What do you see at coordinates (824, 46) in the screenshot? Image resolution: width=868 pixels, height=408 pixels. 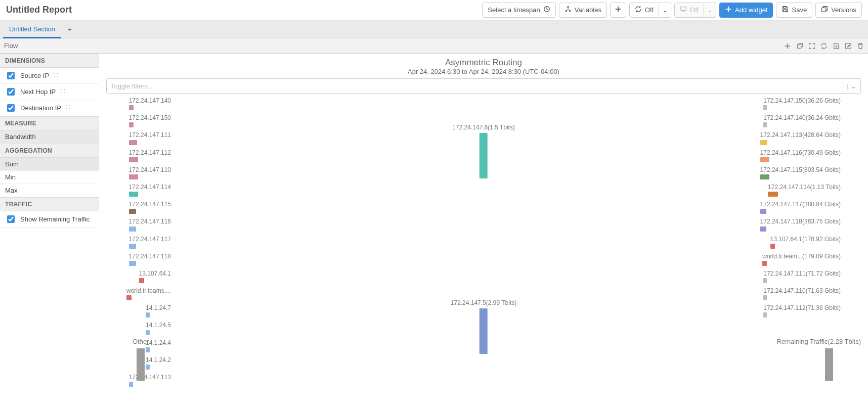 I see `widget-refresh-icon` at bounding box center [824, 46].